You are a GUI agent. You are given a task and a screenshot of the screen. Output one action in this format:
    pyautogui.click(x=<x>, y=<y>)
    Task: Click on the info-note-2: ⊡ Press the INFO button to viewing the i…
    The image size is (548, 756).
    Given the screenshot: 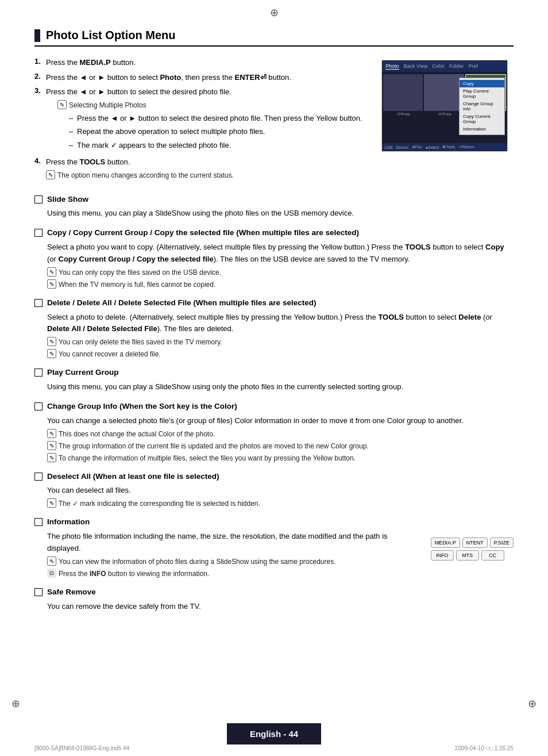 What is the action you would take?
    pyautogui.click(x=234, y=574)
    